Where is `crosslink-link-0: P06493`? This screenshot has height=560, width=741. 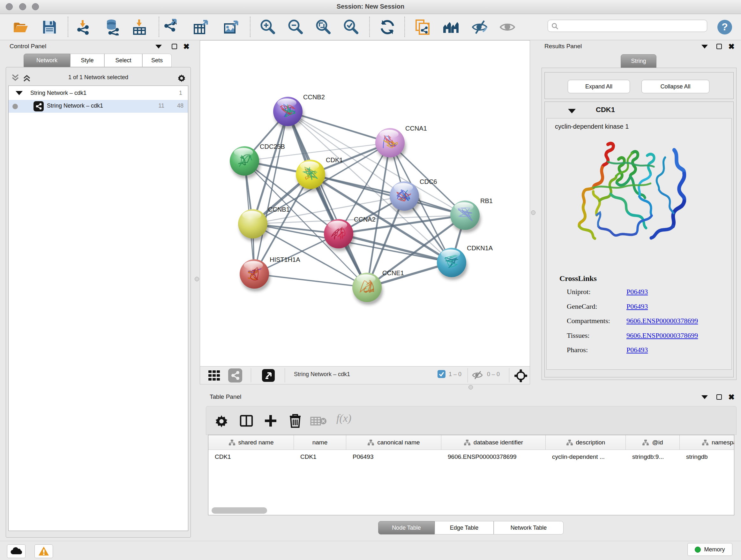
crosslink-link-0: P06493 is located at coordinates (637, 292).